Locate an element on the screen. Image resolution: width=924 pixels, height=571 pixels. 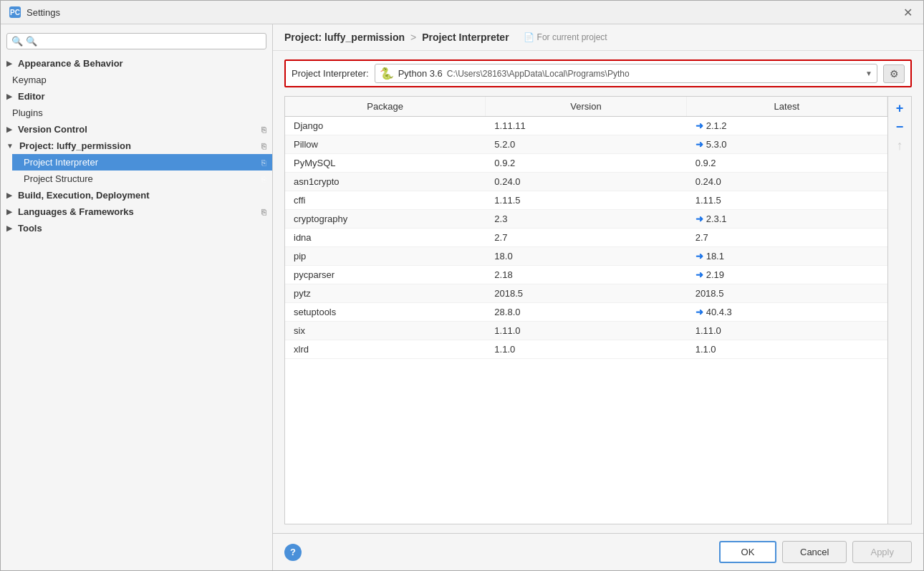
sidebar-item-project-interpreter: Project Interpreter ⎘ is located at coordinates (142, 162).